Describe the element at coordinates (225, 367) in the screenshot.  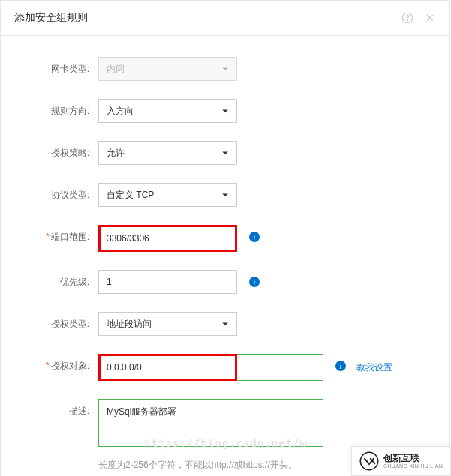
I see `row-auth-object: *授权对象: i 教我设置` at that location.